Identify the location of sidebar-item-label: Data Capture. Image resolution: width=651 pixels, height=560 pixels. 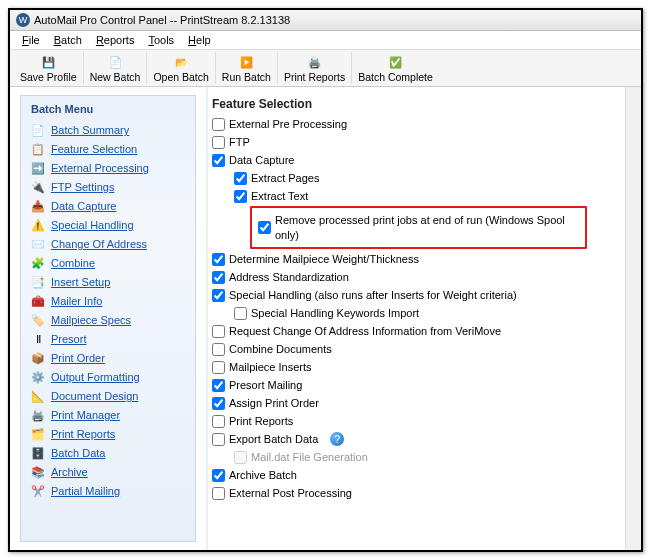
(84, 206).